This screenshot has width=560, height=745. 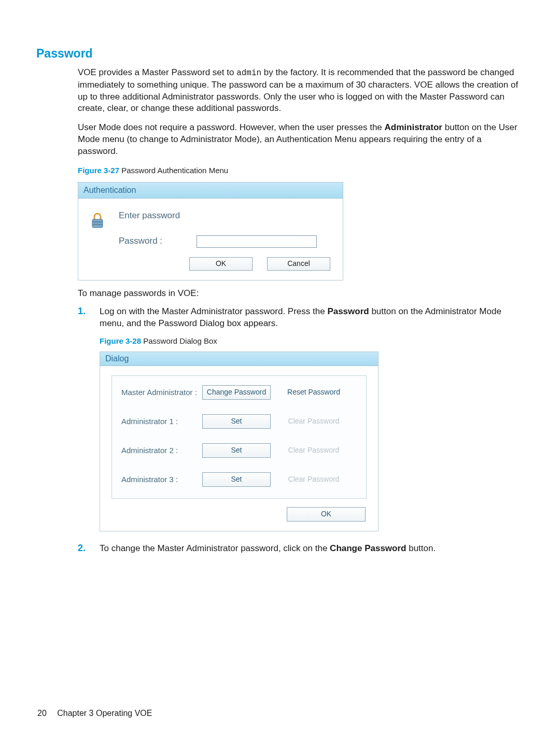 What do you see at coordinates (120, 341) in the screenshot?
I see `fig28-cap: Figure 3-28` at bounding box center [120, 341].